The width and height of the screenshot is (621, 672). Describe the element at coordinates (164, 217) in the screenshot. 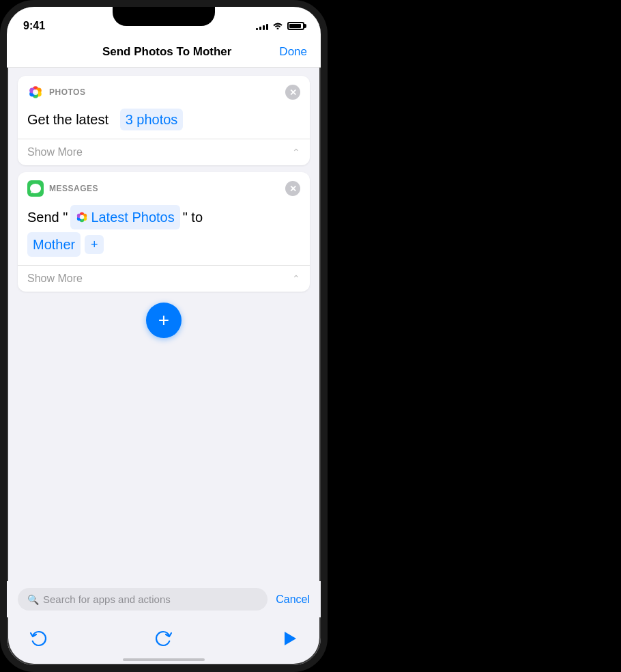

I see `messages-line1: Send " Latest Photos` at that location.